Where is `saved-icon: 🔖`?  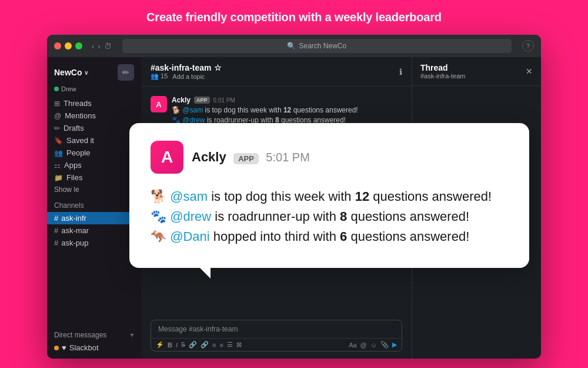 saved-icon: 🔖 is located at coordinates (59, 141).